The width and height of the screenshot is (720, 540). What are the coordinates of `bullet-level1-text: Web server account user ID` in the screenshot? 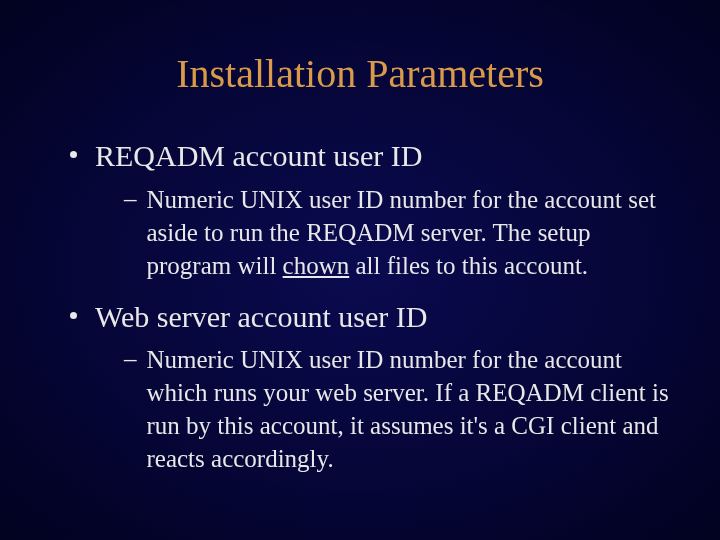 It's located at (261, 317).